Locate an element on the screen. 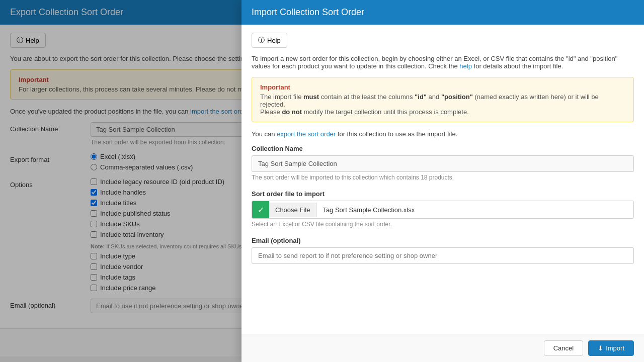  import-warning-body: The import file must contain at the leas… is located at coordinates (443, 105).